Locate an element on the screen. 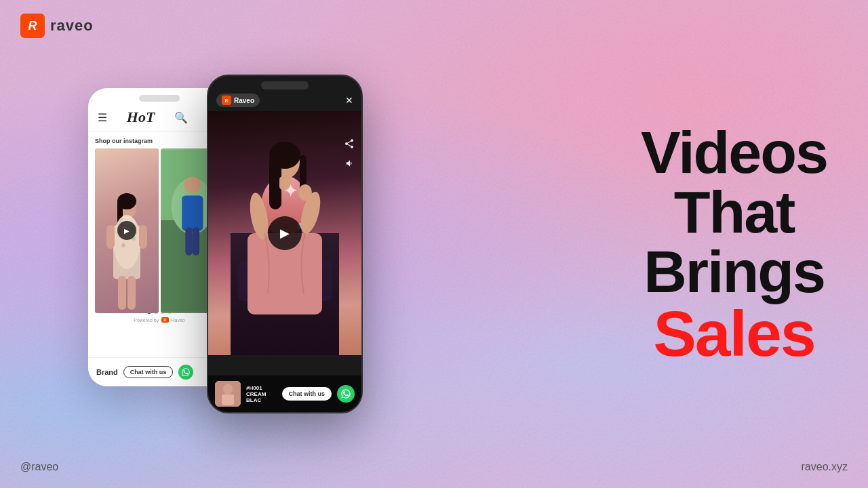 The width and height of the screenshot is (868, 488). search-icon: 🔍 is located at coordinates (181, 118).